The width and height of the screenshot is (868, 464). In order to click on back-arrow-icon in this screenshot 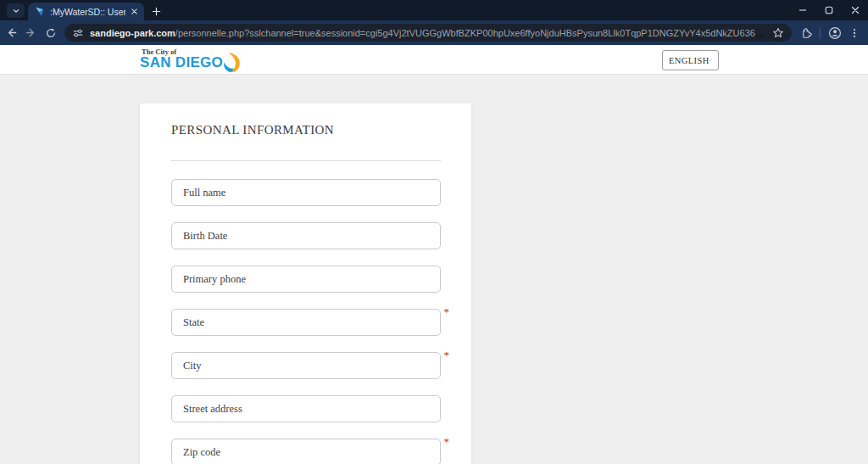, I will do `click(12, 32)`.